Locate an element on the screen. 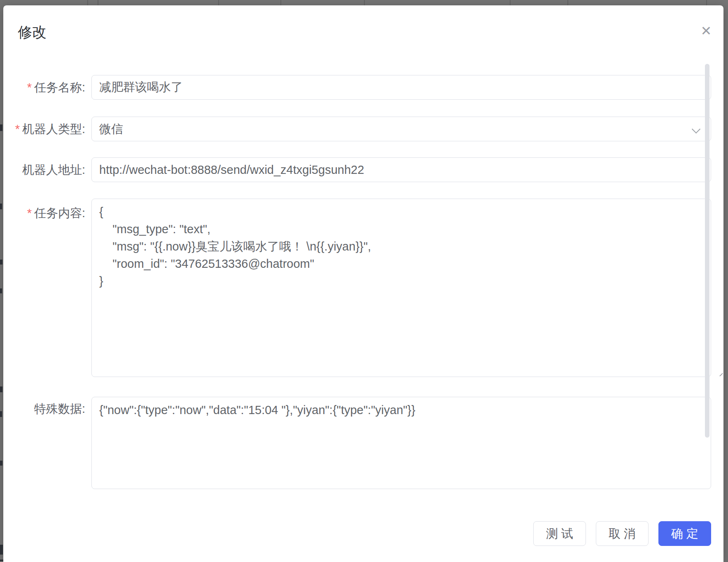  special-data-textarea: {"now":{"type":"now","data":"15:04 "},"y… is located at coordinates (401, 443).